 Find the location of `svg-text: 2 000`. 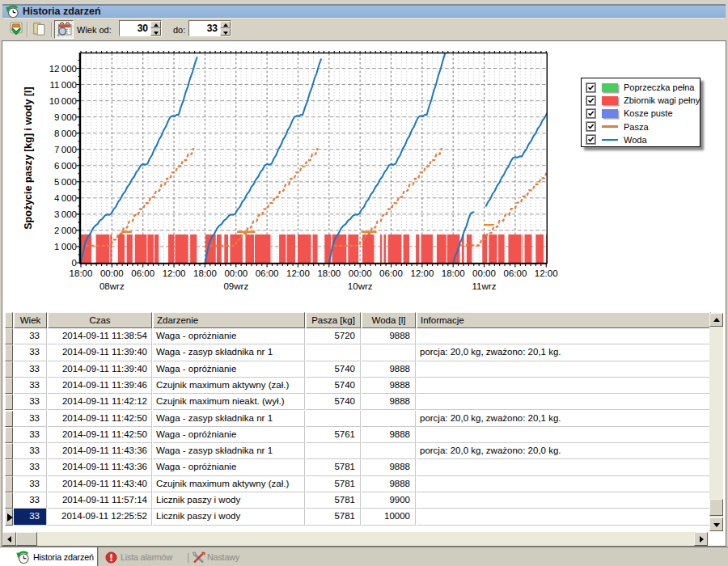

svg-text: 2 000 is located at coordinates (66, 230).